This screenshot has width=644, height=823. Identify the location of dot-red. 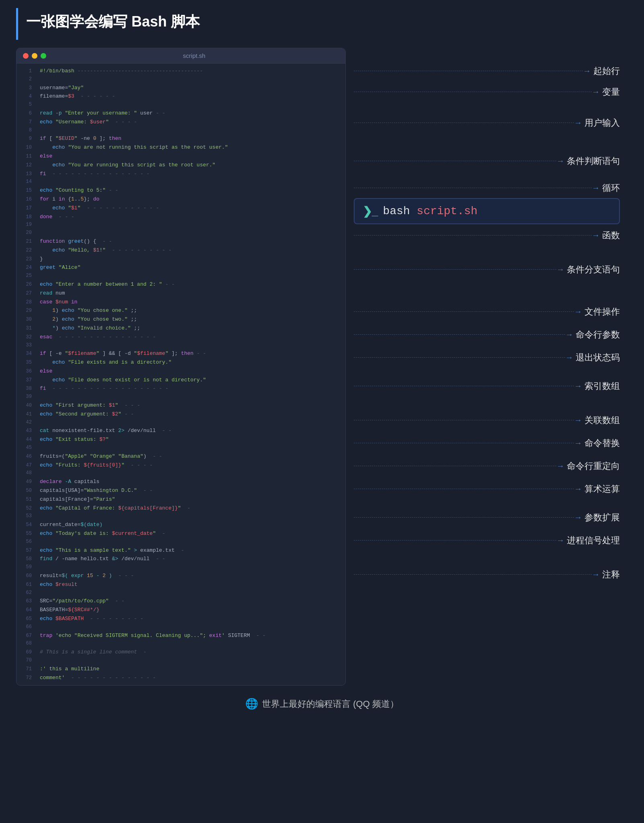
(26, 56).